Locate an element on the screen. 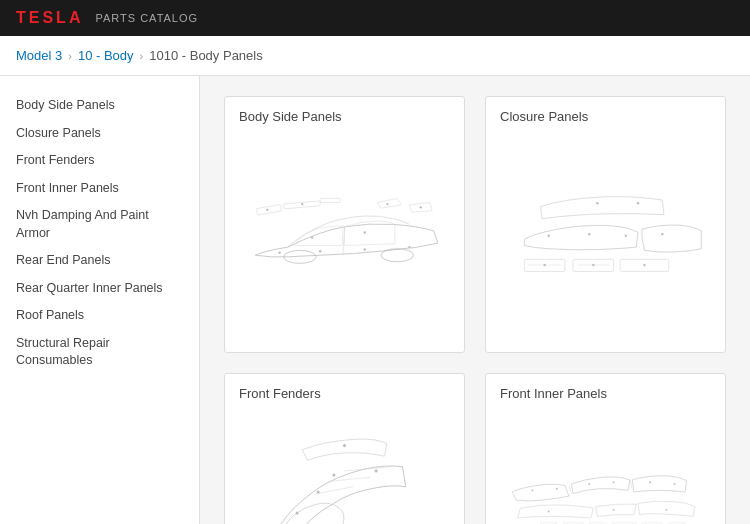 This screenshot has height=524, width=750. sidebar-item-closure-panels: Closure Panels is located at coordinates (100, 134).